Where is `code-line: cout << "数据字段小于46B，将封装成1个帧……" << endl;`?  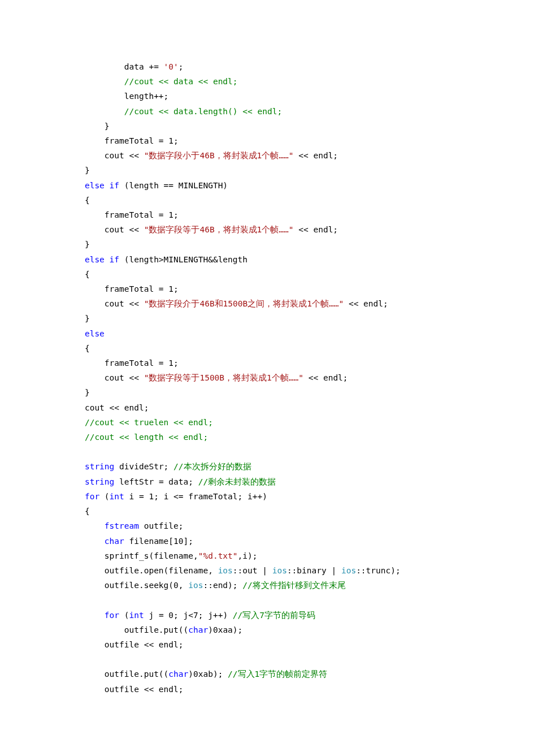 code-line: cout << "数据字段小于46B，将封装成1个帧……" << endl; is located at coordinates (267, 155).